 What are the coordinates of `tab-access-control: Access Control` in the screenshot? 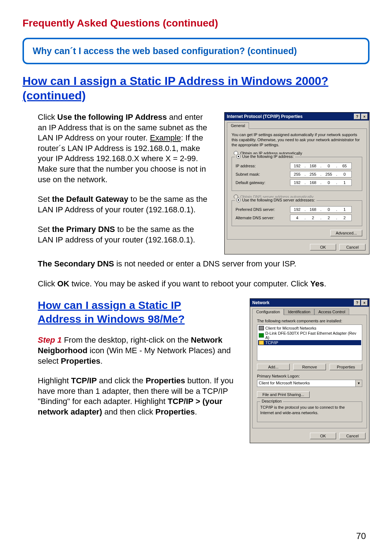 It's located at (332, 312).